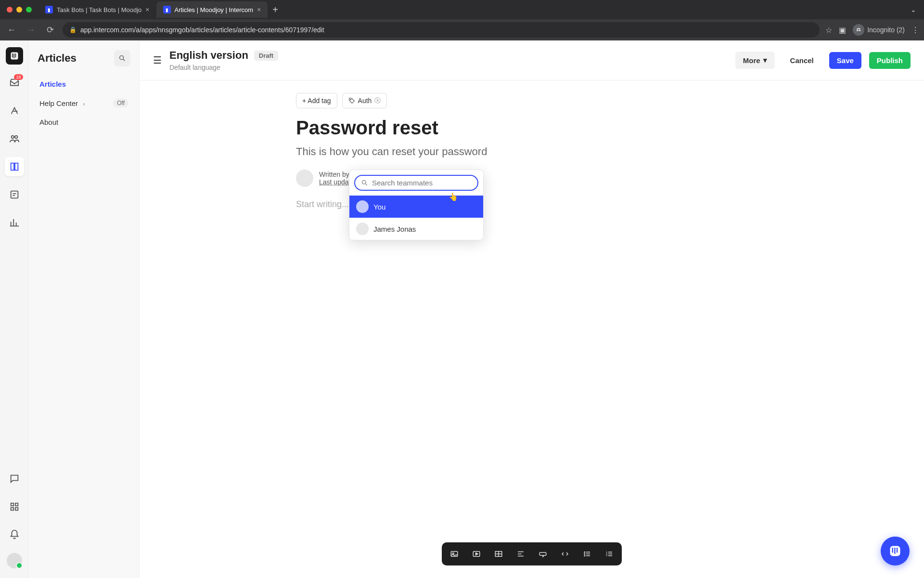 This screenshot has height=578, width=924. Describe the element at coordinates (499, 554) in the screenshot. I see `insert-table-button` at that location.